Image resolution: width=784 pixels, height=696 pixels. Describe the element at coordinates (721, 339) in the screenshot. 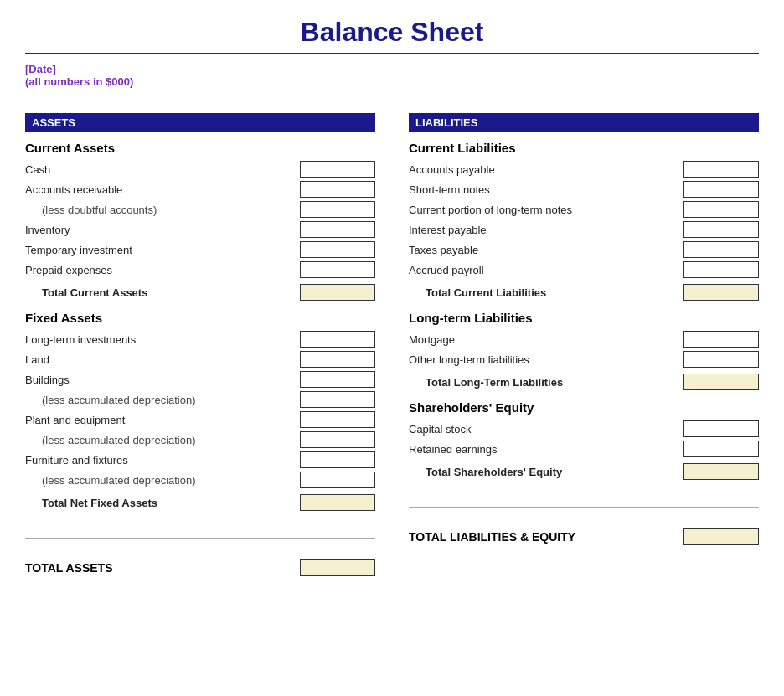

I see `input-mortgage` at that location.